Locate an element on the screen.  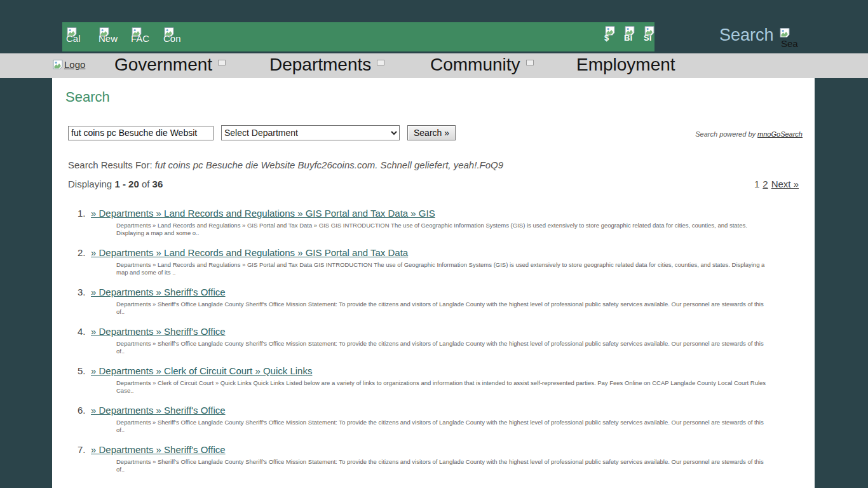
search-submit-icon: Sea is located at coordinates (791, 39).